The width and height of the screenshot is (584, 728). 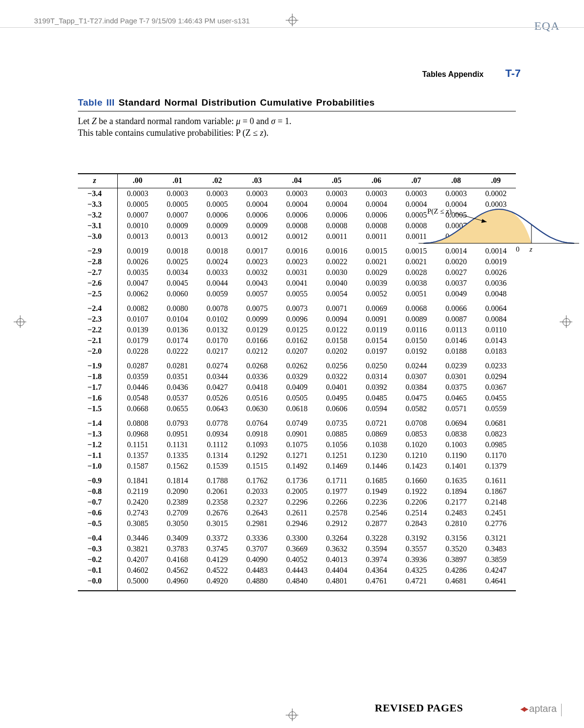 What do you see at coordinates (178, 411) in the screenshot?
I see `z-cell: 0.0655` at bounding box center [178, 411].